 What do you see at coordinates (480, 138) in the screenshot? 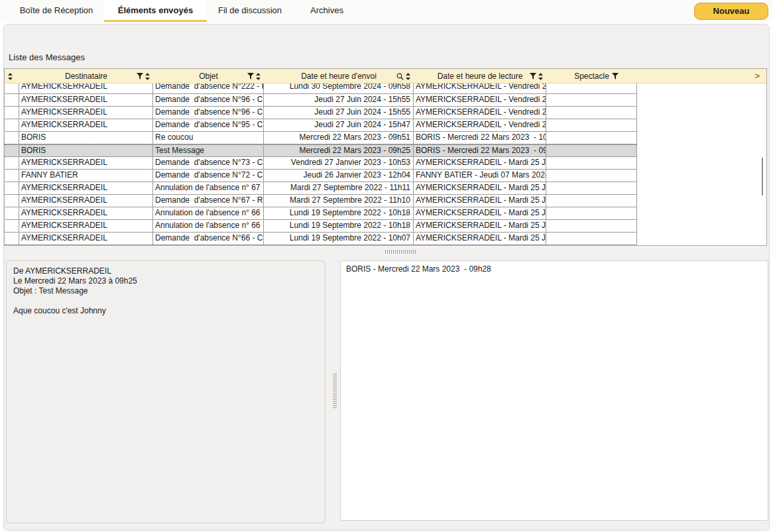
I see `cell-lecture: BORIS - Mercredi 22 Mars 2023 - 10h28` at bounding box center [480, 138].